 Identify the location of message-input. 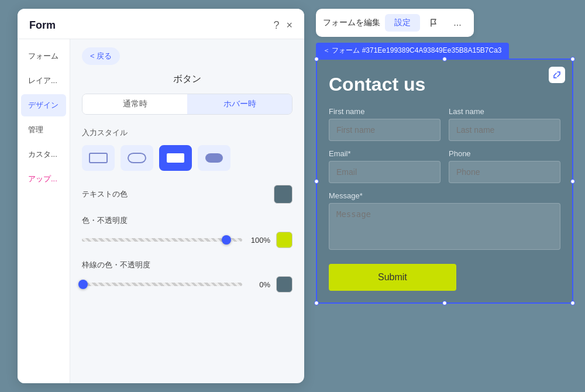
(445, 226).